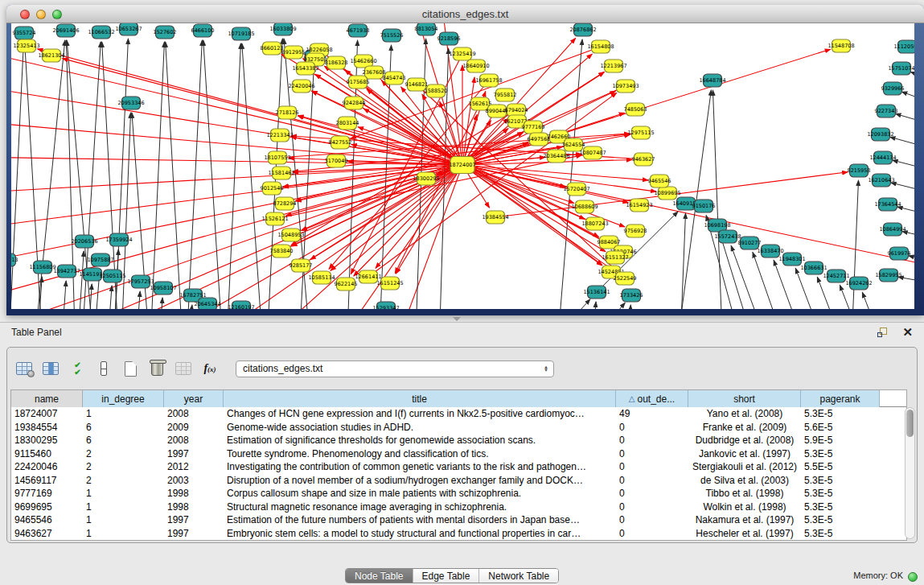 This screenshot has width=924, height=585. I want to click on graph-node: 15829955, so click(888, 275).